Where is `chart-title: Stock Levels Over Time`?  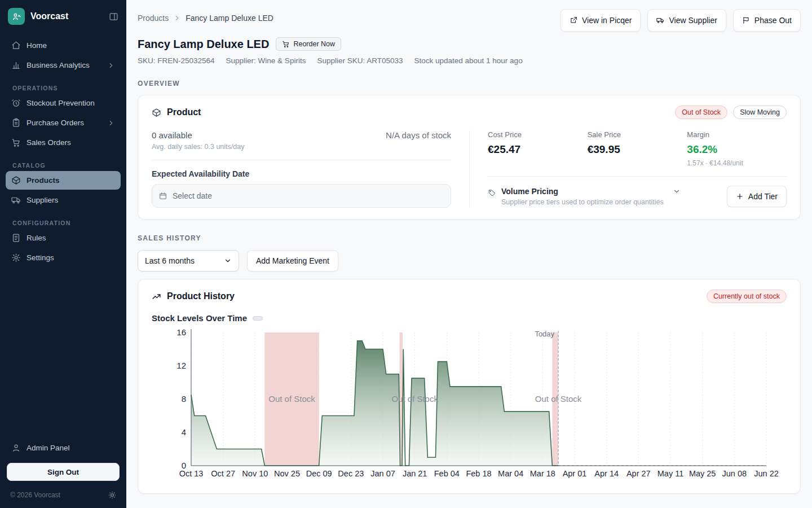
chart-title: Stock Levels Over Time is located at coordinates (200, 318).